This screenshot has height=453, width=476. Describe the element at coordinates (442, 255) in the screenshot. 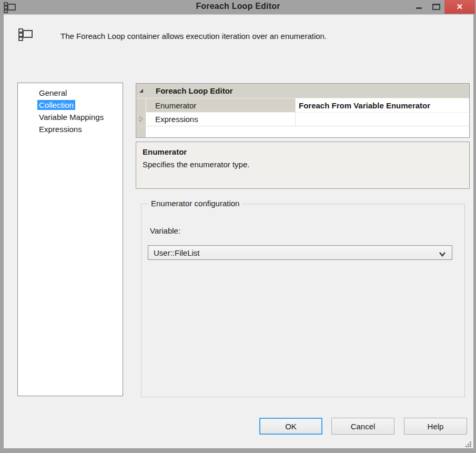

I see `chevron-down-icon` at that location.